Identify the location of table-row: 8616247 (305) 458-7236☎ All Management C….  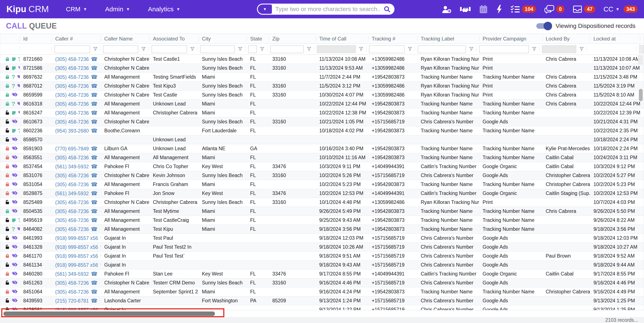
(322, 113).